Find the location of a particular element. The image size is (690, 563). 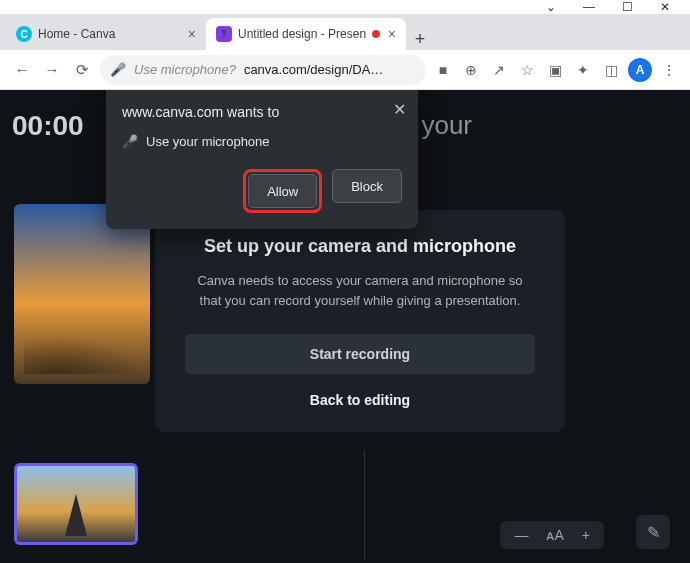

recording-timer: 00:00 is located at coordinates (48, 126).